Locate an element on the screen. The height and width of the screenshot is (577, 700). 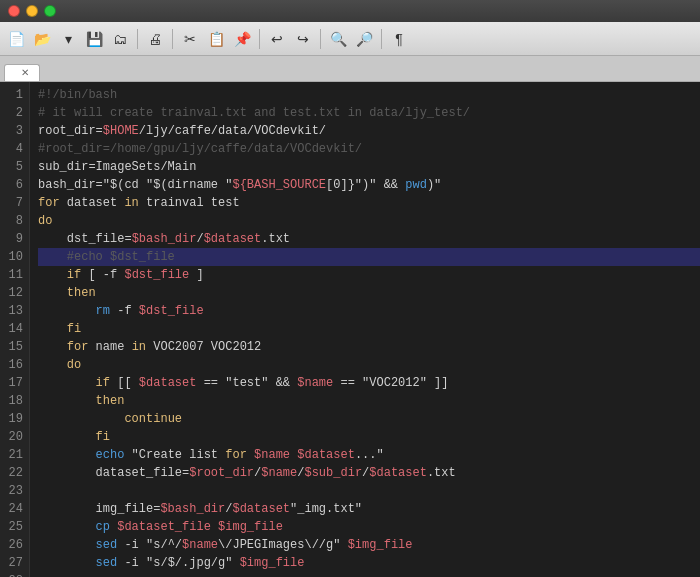
maximize-button is located at coordinates (50, 11).